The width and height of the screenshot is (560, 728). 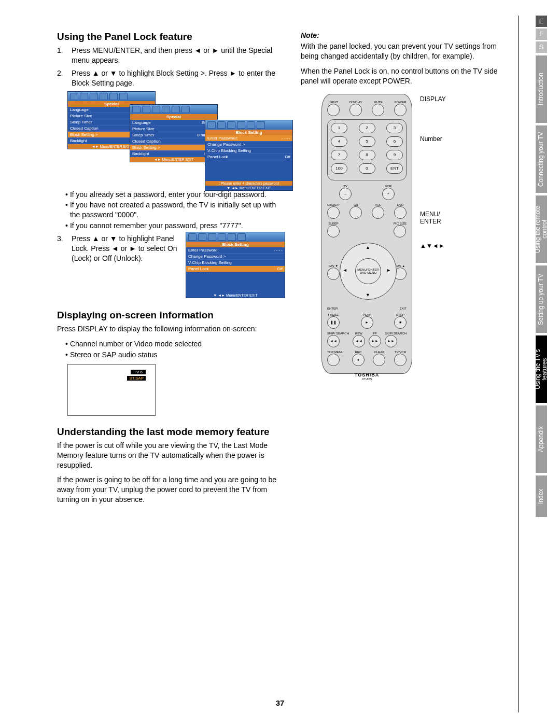 What do you see at coordinates (541, 229) in the screenshot?
I see `tab-remote: Using the remote control` at bounding box center [541, 229].